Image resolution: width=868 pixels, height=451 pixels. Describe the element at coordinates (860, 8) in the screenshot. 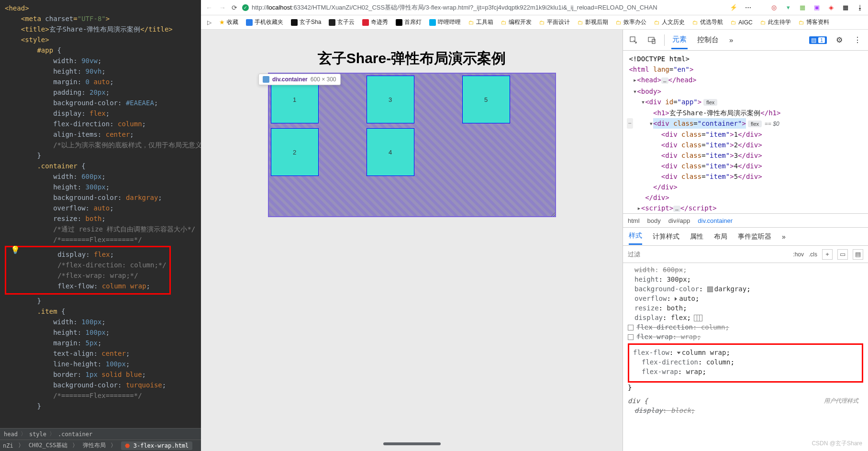

I see `download-icon: ⭳` at that location.